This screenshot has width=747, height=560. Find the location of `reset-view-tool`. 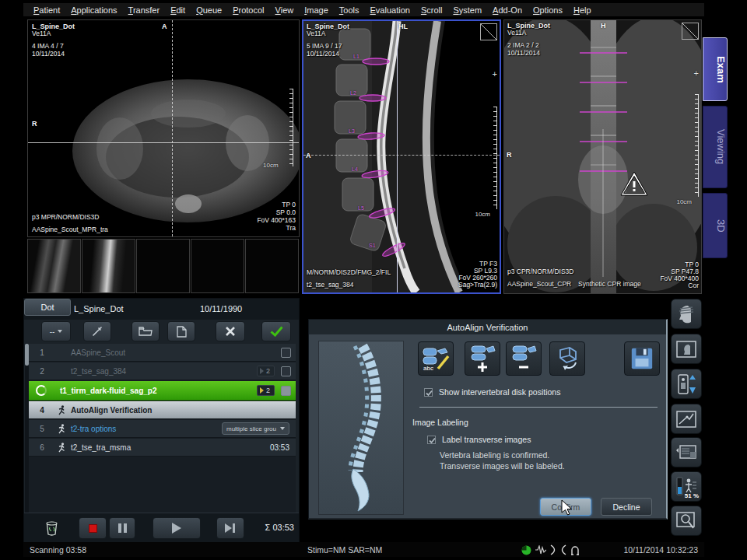

reset-view-tool is located at coordinates (567, 359).